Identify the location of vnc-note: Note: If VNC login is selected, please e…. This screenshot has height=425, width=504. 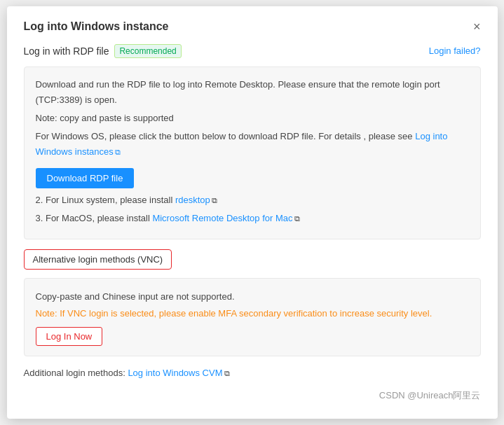
(252, 314).